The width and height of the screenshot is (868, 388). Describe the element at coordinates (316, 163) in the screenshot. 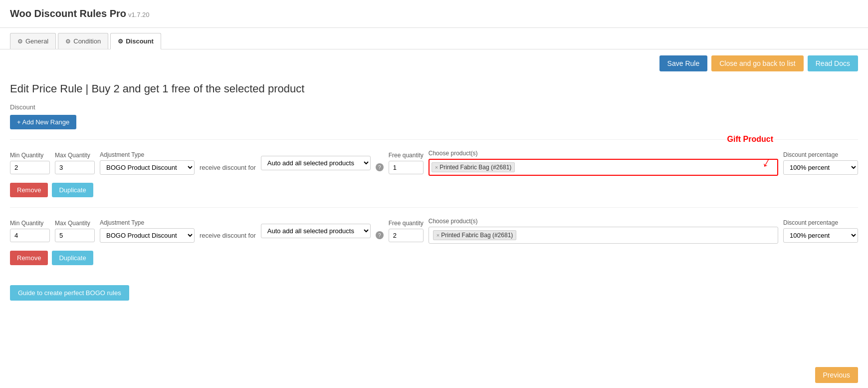

I see `range-1-discount-select: Auto add all selected products Auto add …` at that location.